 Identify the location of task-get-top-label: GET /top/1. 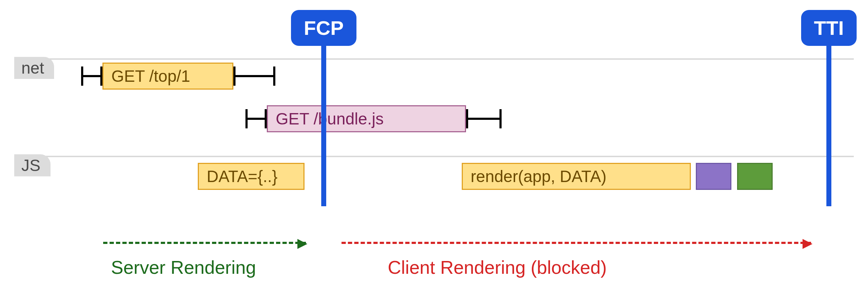
(151, 76).